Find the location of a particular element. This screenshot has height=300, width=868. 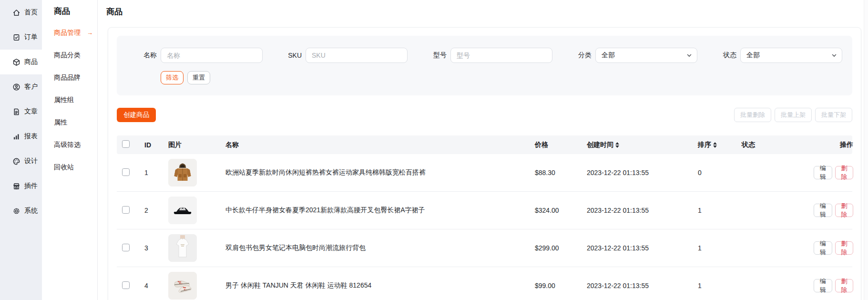

cell-id: 2 is located at coordinates (153, 210).